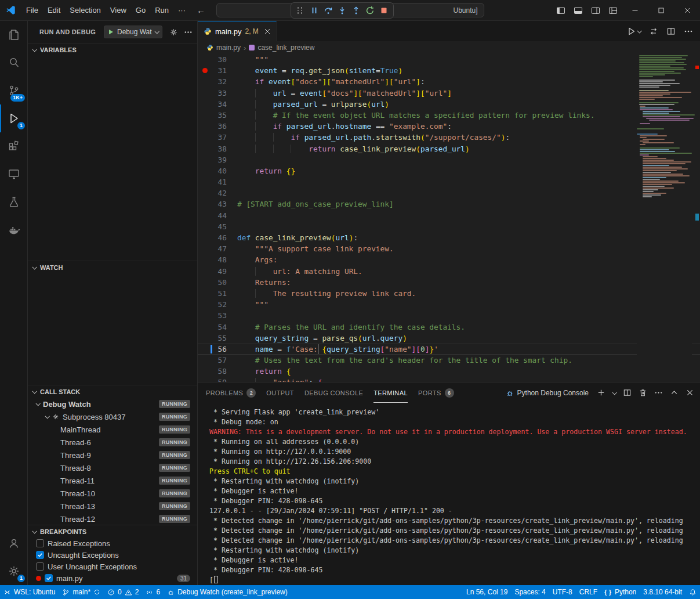  I want to click on code-line: 49 url: A matching URL., so click(449, 272).